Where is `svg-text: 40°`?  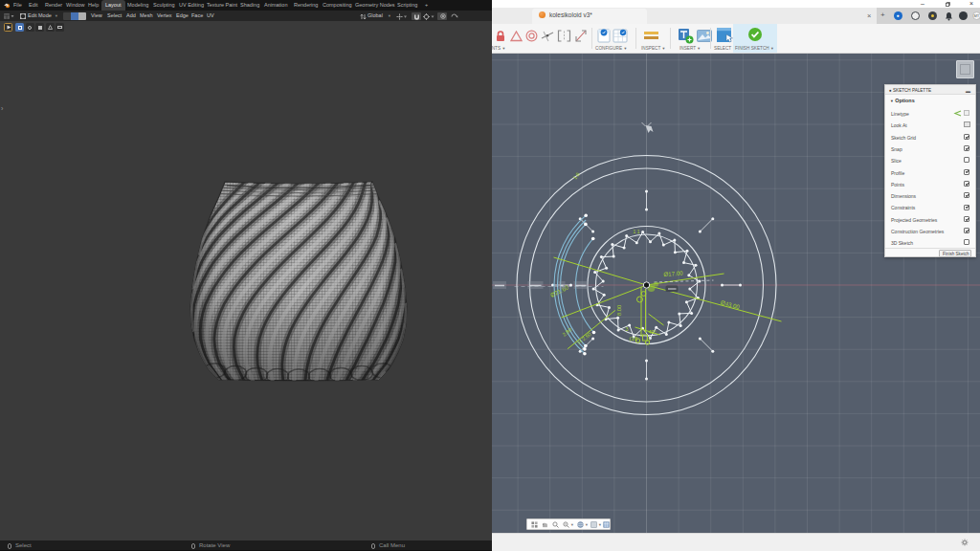
svg-text: 40° is located at coordinates (653, 332).